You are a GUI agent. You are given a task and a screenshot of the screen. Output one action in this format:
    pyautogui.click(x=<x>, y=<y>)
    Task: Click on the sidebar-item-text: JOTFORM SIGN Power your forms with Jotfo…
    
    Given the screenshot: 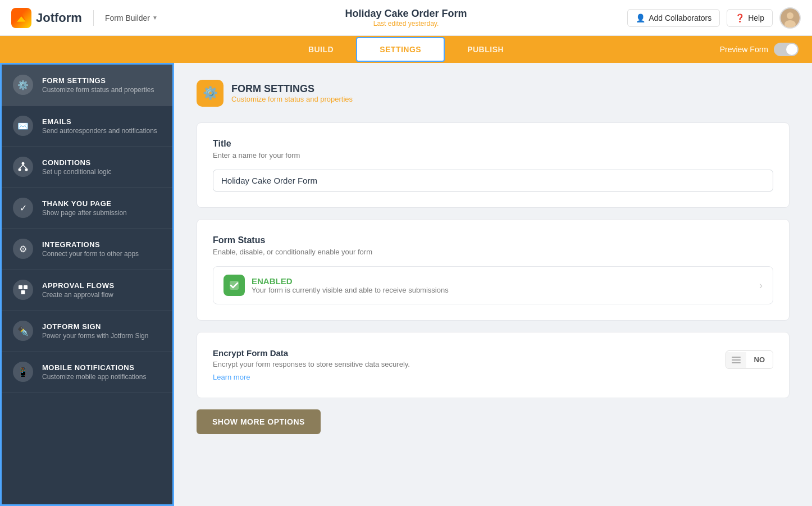 What is the action you would take?
    pyautogui.click(x=95, y=331)
    